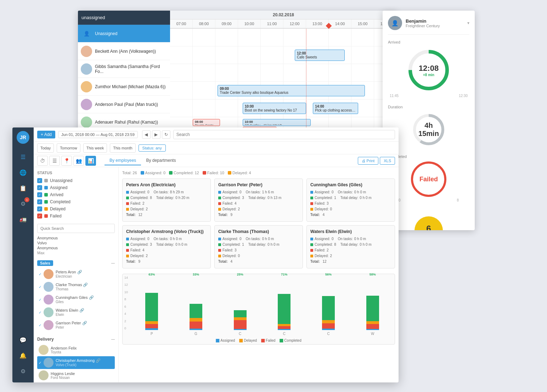  Describe the element at coordinates (124, 34) in the screenshot. I see `assignee-unassigned: 👤 Unassigned` at that location.